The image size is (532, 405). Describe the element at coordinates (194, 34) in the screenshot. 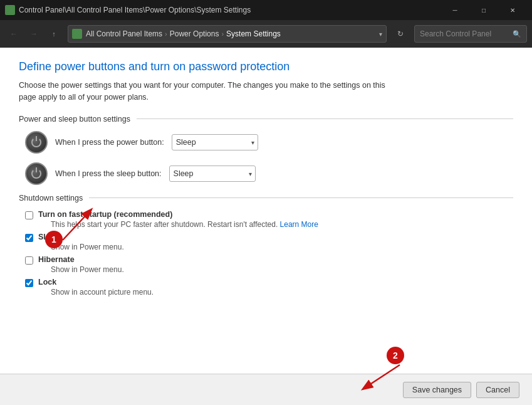

I see `breadcrumb-power-options: Power Options` at that location.